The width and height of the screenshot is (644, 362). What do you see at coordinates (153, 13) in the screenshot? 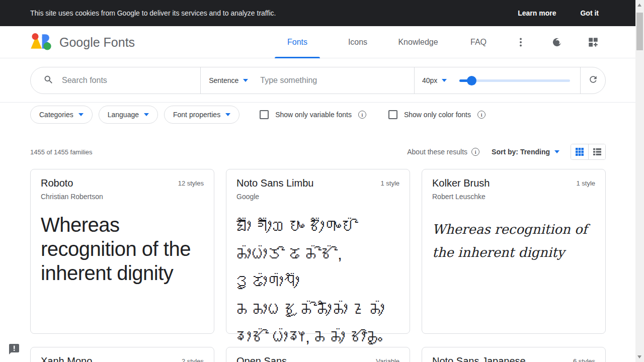
I see `cookie-message: This site uses cookies from Google to de…` at bounding box center [153, 13].